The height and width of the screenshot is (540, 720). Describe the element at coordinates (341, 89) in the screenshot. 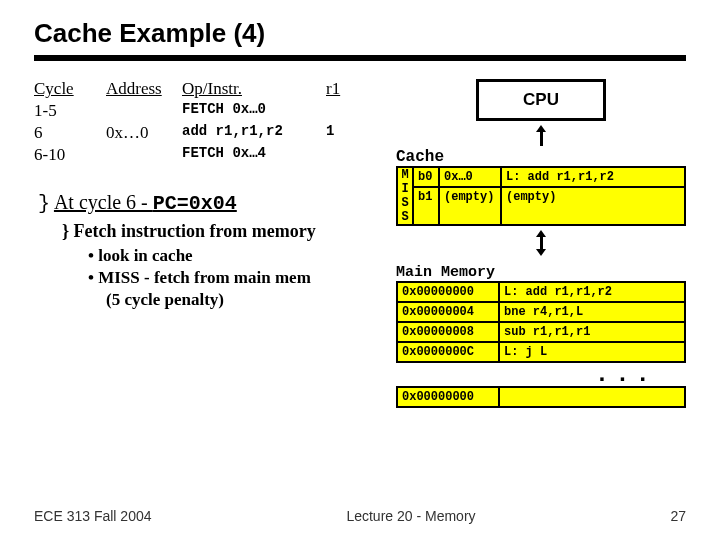

I see `th-r1: r1` at that location.